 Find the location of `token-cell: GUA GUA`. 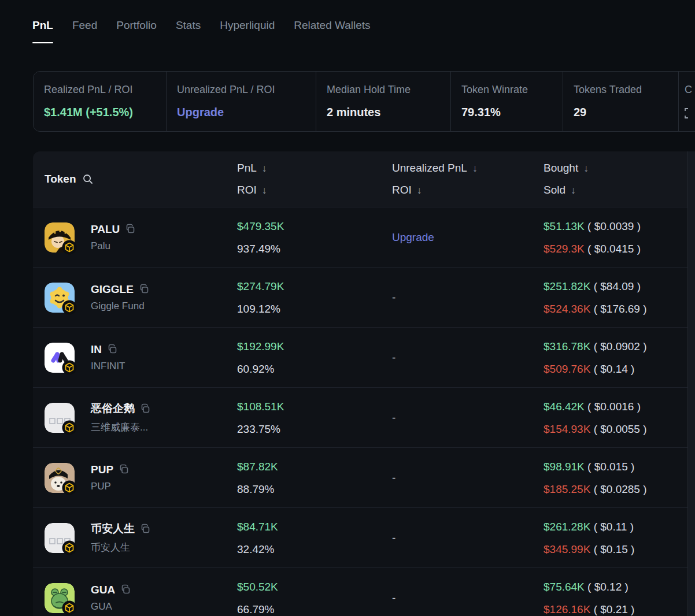

token-cell: GUA GUA is located at coordinates (141, 598).